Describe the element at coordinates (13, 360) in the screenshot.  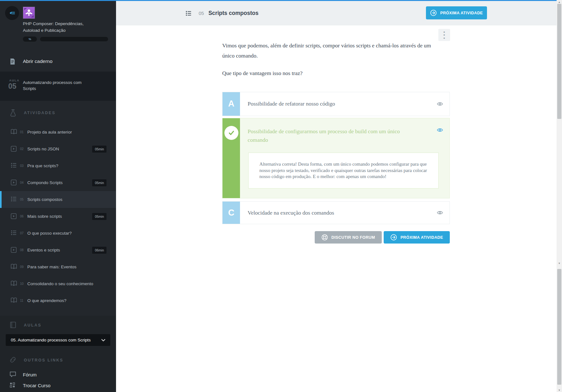
I see `chain-link-icon` at that location.